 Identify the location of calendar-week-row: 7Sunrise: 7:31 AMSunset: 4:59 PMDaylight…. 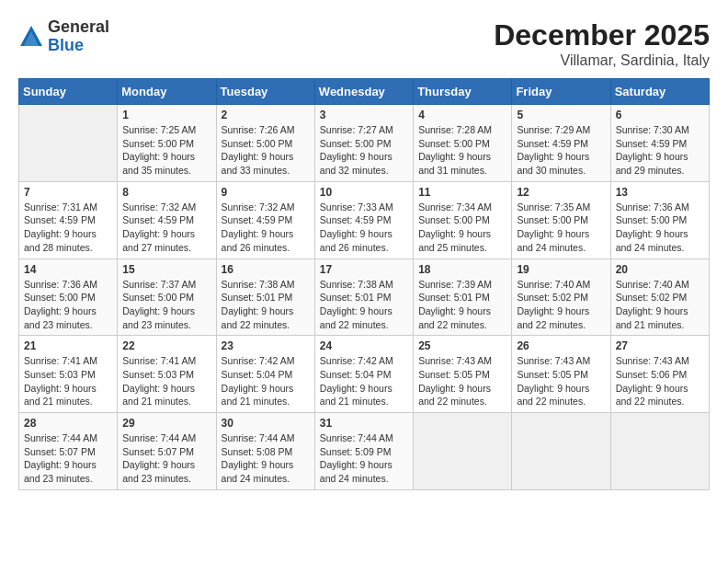
(364, 220).